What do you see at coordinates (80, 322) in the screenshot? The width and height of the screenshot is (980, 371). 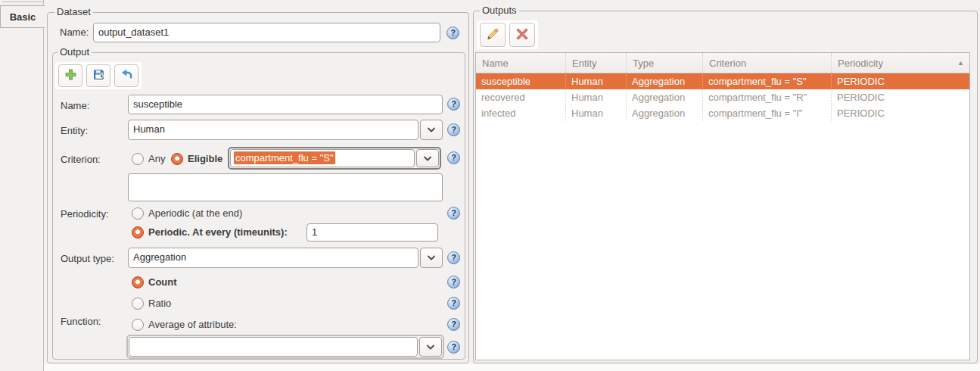 I see `function-label: Function:` at bounding box center [80, 322].